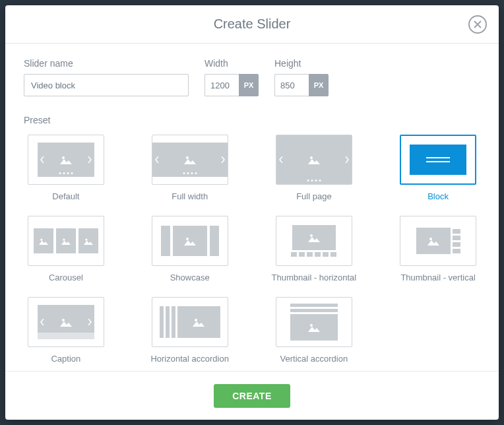  I want to click on create-button: CREATE, so click(252, 396).